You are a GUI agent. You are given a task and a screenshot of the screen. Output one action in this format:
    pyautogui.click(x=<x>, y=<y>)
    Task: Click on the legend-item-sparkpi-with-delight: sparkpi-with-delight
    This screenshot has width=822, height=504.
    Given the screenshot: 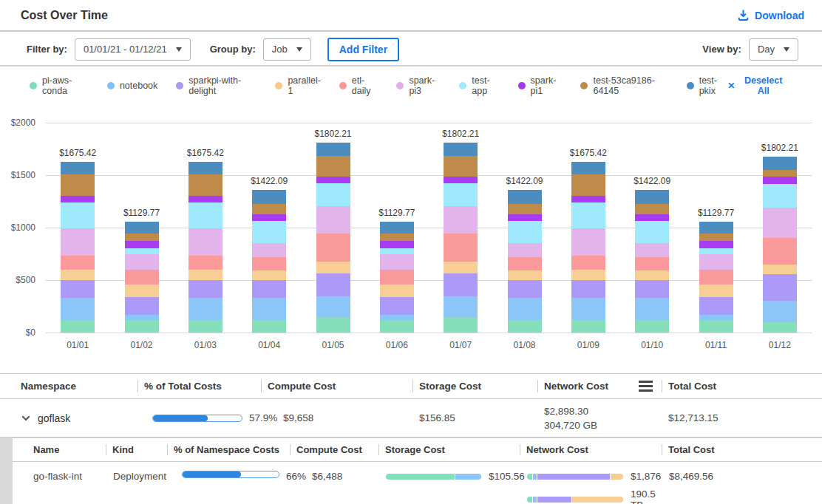 What is the action you would take?
    pyautogui.click(x=216, y=86)
    